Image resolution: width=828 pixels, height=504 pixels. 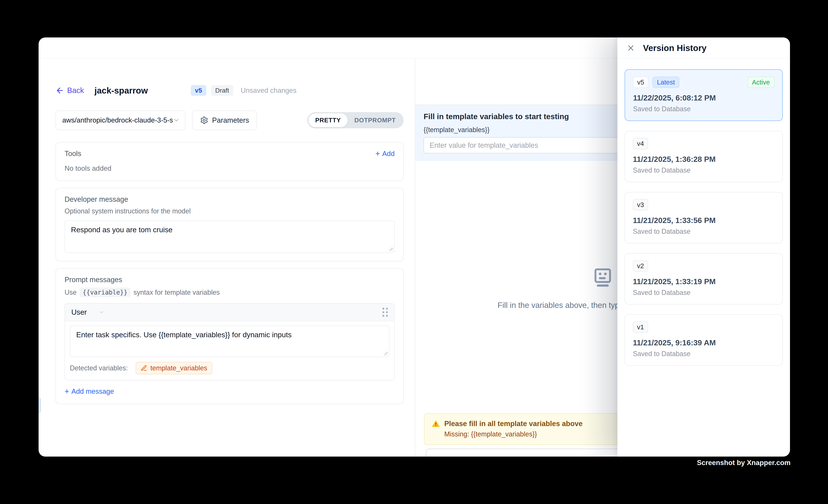 What do you see at coordinates (230, 237) in the screenshot?
I see `developer-message-textarea: Respond as you are tom cruise` at bounding box center [230, 237].